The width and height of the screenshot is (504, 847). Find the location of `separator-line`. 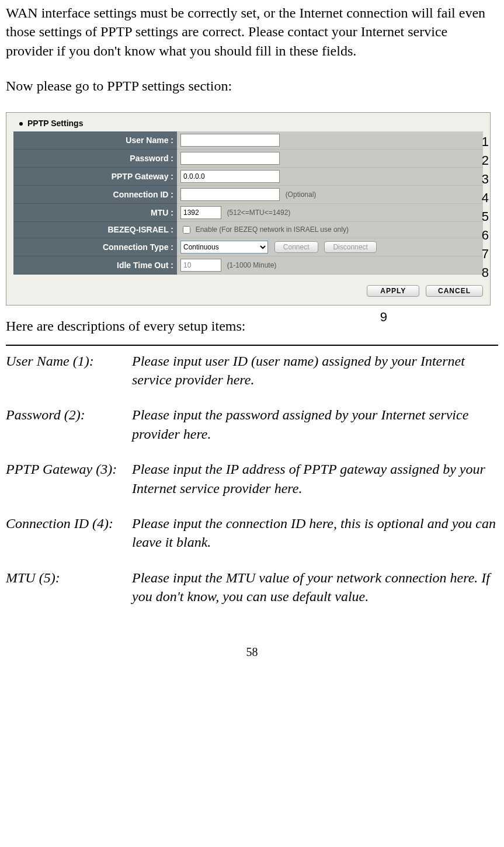

separator-line is located at coordinates (252, 345).